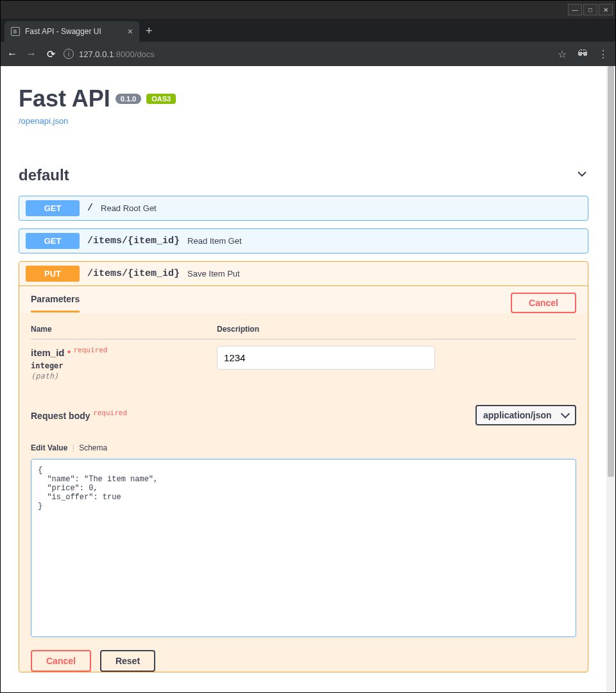 The width and height of the screenshot is (616, 693). What do you see at coordinates (304, 241) in the screenshot?
I see `operation-header: GET /items/{item_id} Read Item Get` at bounding box center [304, 241].